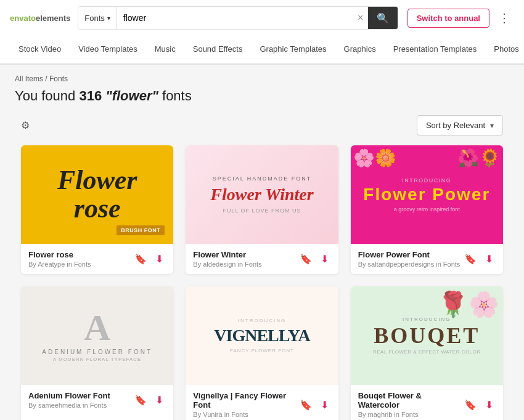 The height and width of the screenshot is (420, 524). What do you see at coordinates (227, 255) in the screenshot?
I see `card-title: Flower Winter` at bounding box center [227, 255].